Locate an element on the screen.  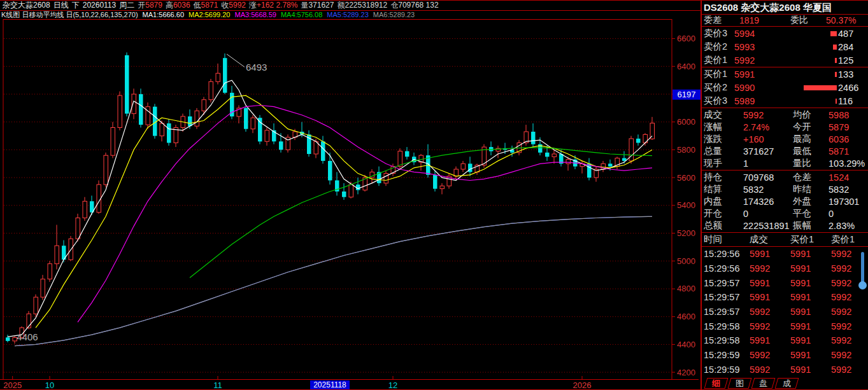
info-row: 总量371627最低5871 is located at coordinates (785, 151).